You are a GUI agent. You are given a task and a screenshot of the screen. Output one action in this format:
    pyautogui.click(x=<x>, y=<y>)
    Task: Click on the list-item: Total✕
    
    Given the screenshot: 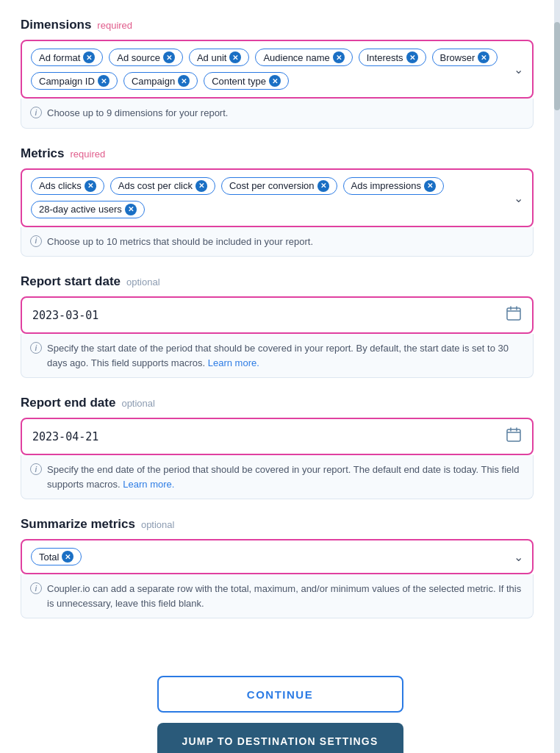 What is the action you would take?
    pyautogui.click(x=56, y=557)
    